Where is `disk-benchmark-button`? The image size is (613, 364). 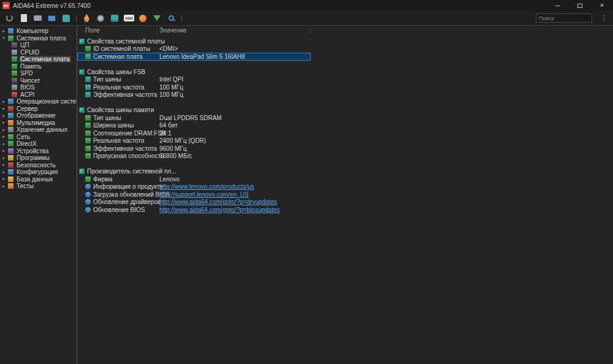
disk-benchmark-button is located at coordinates (101, 18).